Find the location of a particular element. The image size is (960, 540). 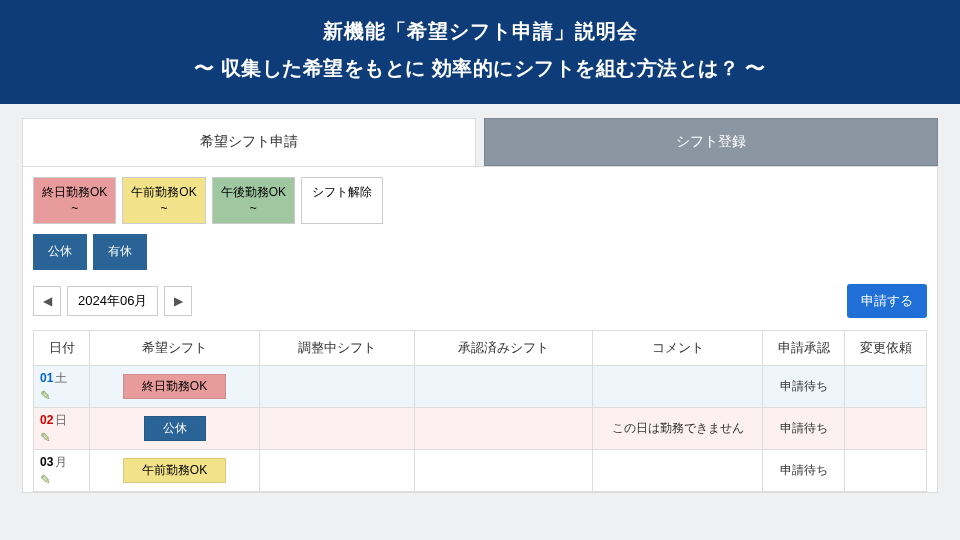

banner-title-2: 〜 収集した希望をもとに 効率的にシフトを組む方法とは？ 〜 is located at coordinates (480, 68).